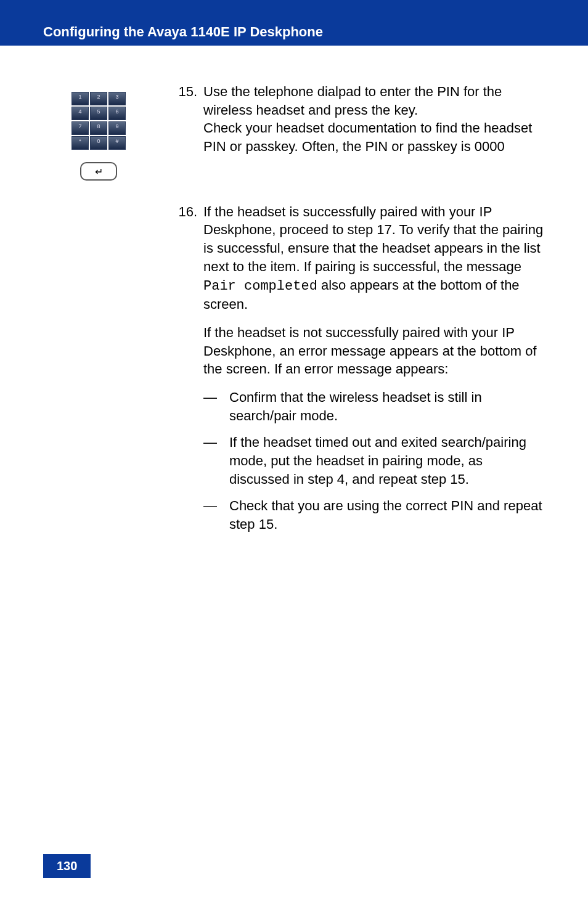  What do you see at coordinates (117, 128) in the screenshot?
I see `dial-key-9: 9` at bounding box center [117, 128].